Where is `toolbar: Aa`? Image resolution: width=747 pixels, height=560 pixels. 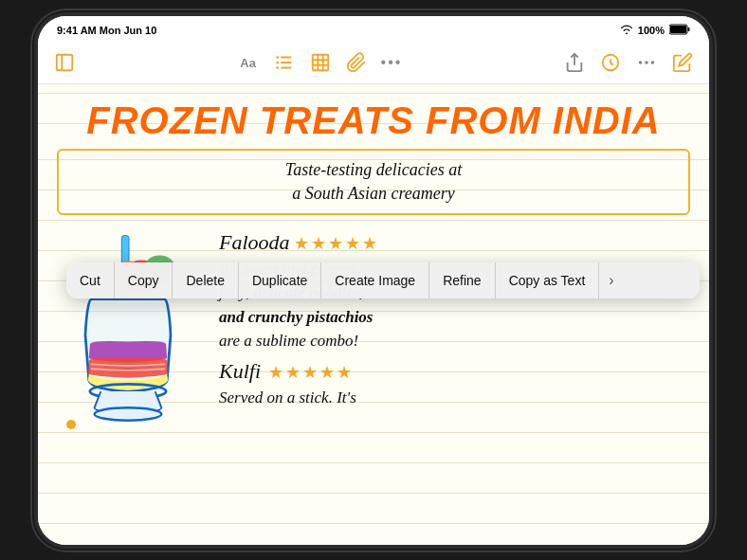 toolbar: Aa is located at coordinates (374, 63).